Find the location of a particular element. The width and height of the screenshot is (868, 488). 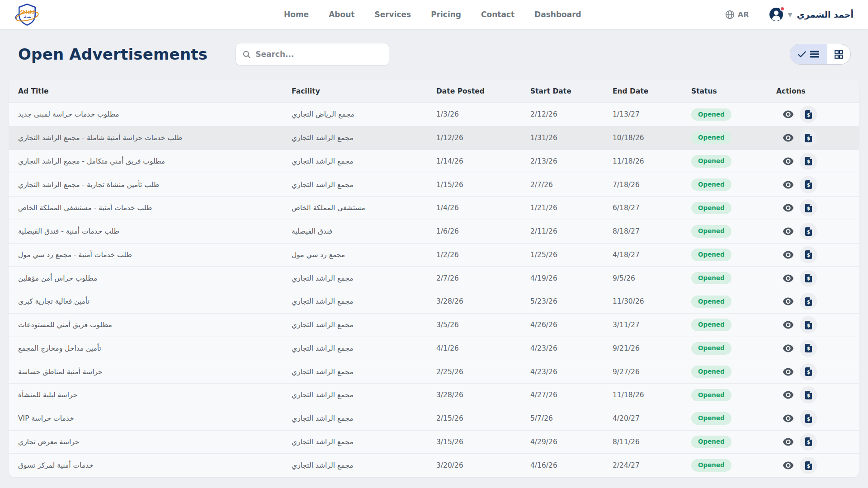

column-header-start-date: Start Date is located at coordinates (571, 91).